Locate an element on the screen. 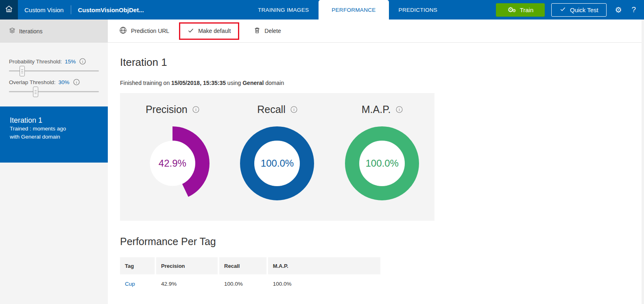  recall-metric: Recall i 100.0% is located at coordinates (277, 157).